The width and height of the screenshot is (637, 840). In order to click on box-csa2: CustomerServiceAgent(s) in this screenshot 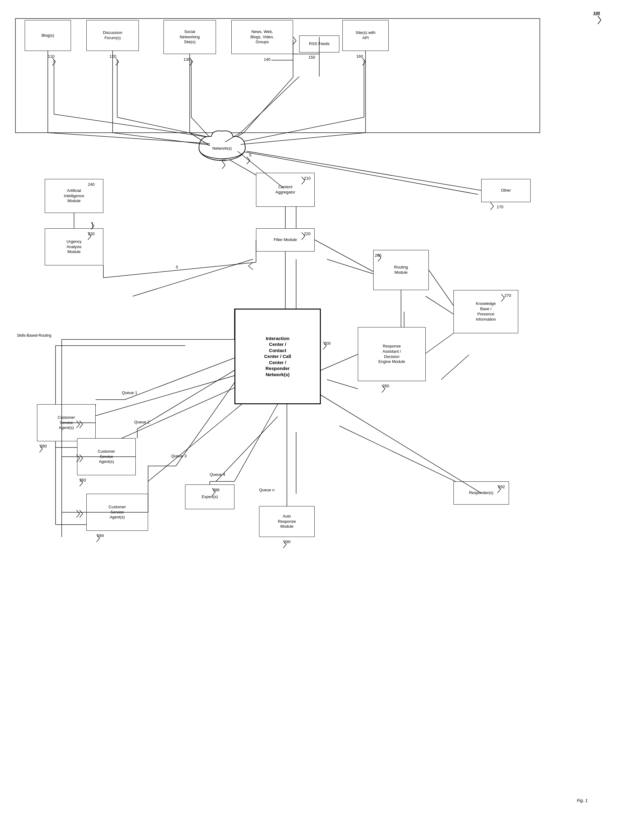, I will do `click(106, 456)`.